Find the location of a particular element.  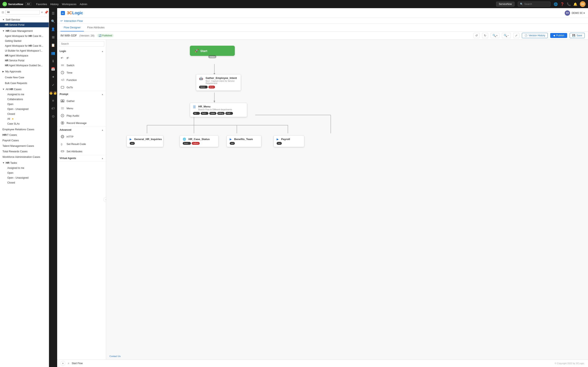

comp-item-set-result: {} Set Result Code is located at coordinates (82, 144).